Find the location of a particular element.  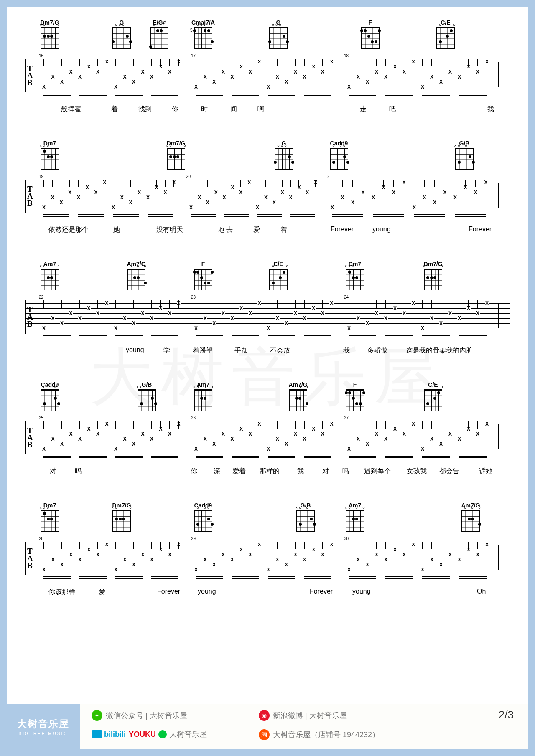

taobao-link: 淘 大树音乐屋（店铺号 1944232） is located at coordinates (319, 735).